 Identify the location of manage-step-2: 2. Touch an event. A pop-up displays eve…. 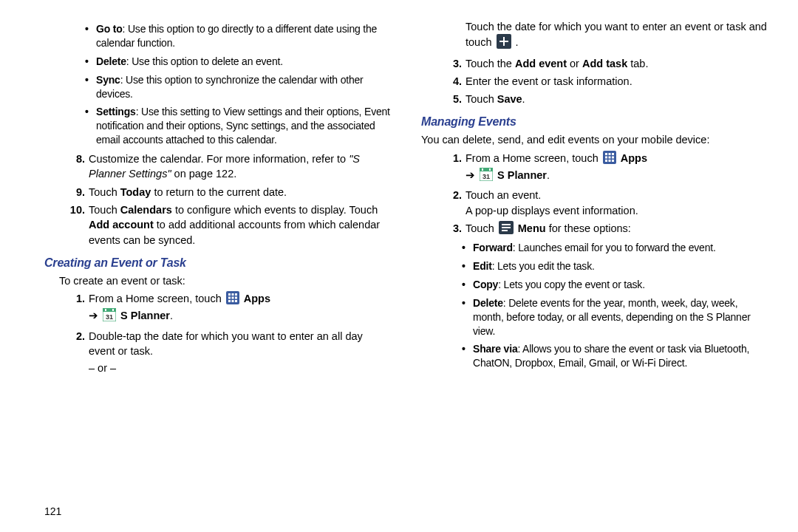
(595, 202).